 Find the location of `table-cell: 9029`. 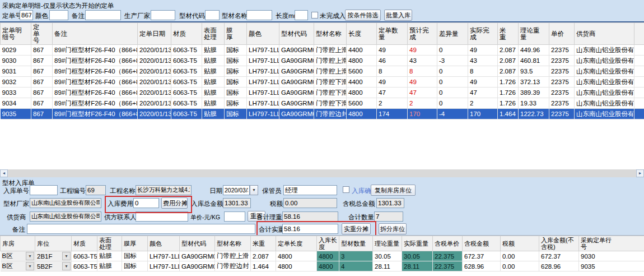

table-cell: 9029 is located at coordinates (16, 50).